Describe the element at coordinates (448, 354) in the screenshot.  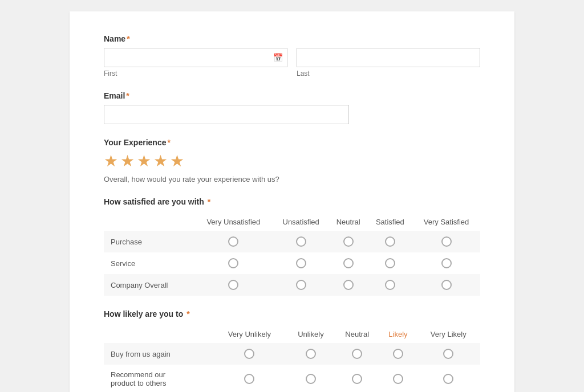
I see `buy-very-likely-radio` at that location.